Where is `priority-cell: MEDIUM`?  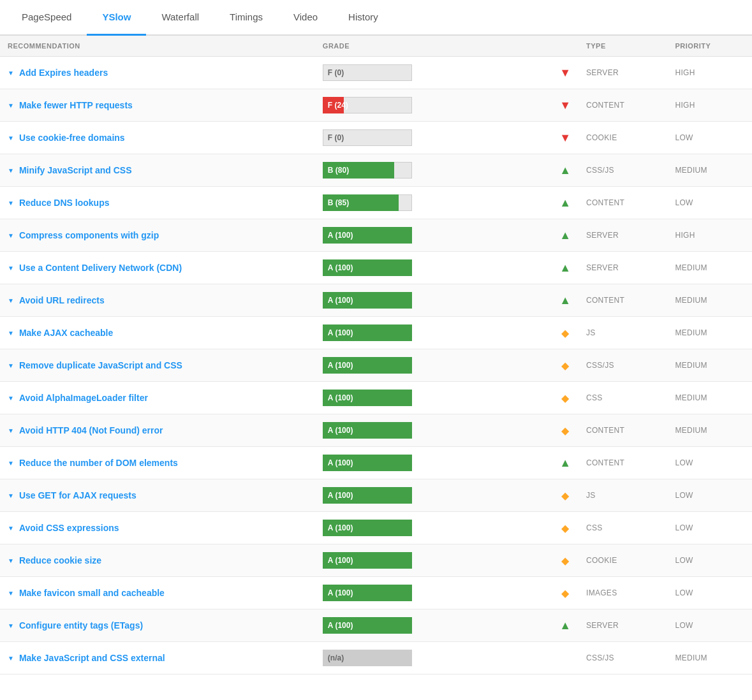
priority-cell: MEDIUM is located at coordinates (709, 431).